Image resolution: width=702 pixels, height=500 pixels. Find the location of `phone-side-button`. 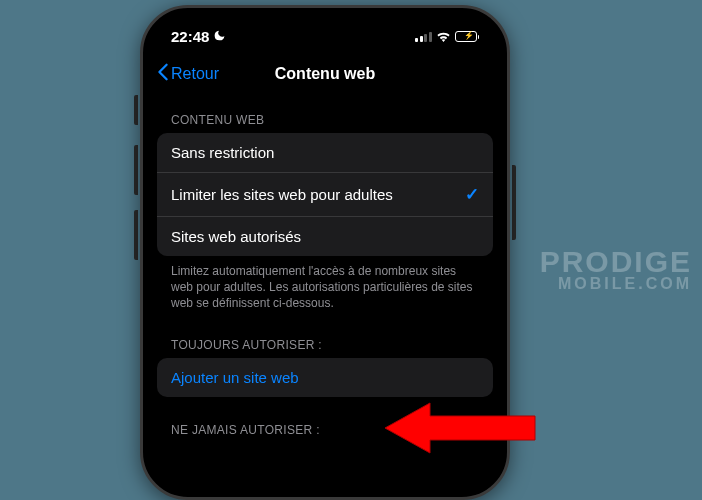

phone-side-button is located at coordinates (136, 110).